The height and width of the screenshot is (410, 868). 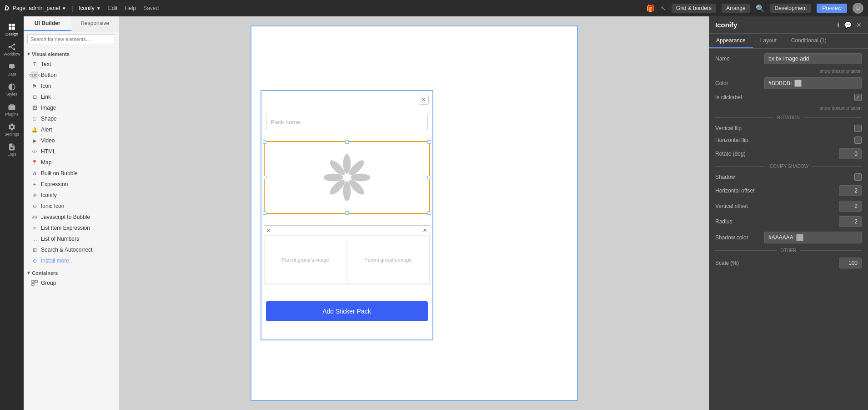 I want to click on tab-ui-builder: UI Builder, so click(x=47, y=24).